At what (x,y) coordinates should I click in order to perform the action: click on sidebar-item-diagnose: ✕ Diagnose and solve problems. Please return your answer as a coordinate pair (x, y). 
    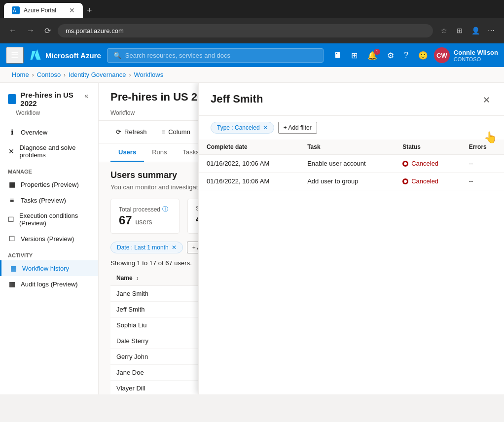
    Looking at the image, I should click on (49, 151).